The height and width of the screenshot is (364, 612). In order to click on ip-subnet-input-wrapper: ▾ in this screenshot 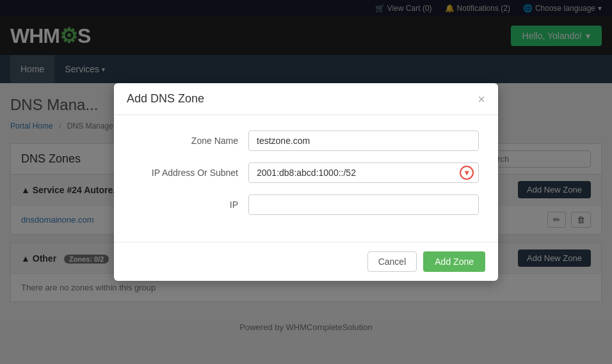, I will do `click(364, 173)`.